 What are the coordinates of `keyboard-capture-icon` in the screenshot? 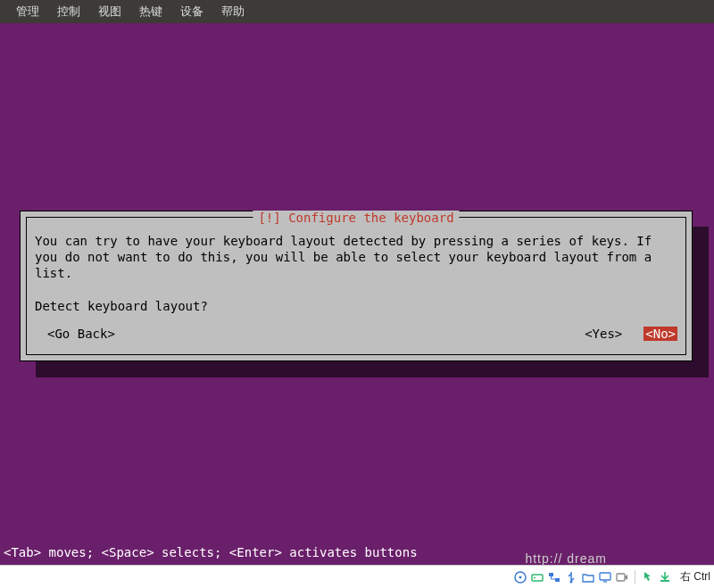 It's located at (665, 577).